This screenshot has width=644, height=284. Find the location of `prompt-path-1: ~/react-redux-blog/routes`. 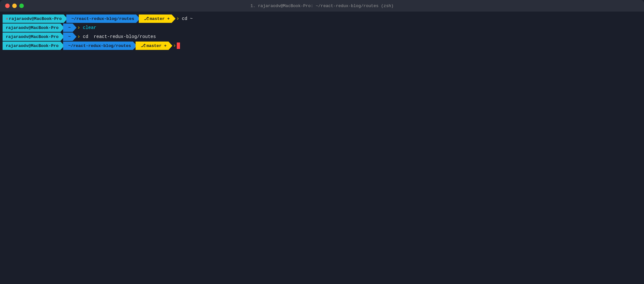

prompt-path-1: ~/react-redux-blog/routes is located at coordinates (103, 19).